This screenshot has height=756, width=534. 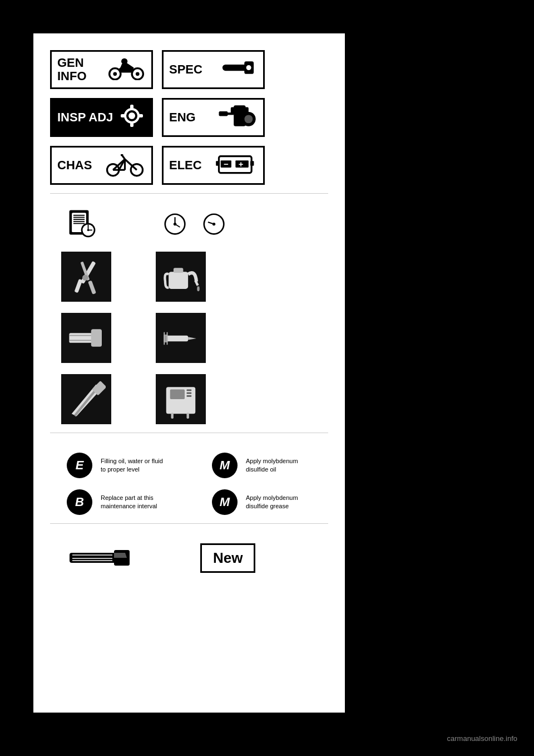 I want to click on badge-elec-icon: − +, so click(x=237, y=166).